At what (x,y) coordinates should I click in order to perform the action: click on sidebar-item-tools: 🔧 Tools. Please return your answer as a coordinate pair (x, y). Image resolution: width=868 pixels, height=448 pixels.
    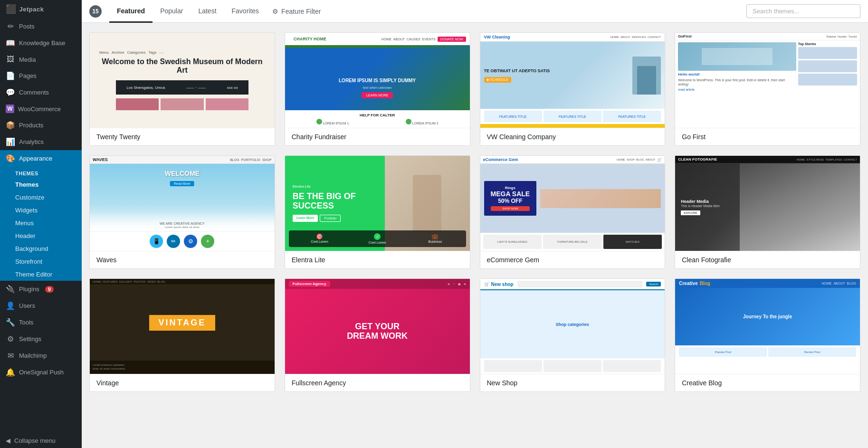
    Looking at the image, I should click on (41, 322).